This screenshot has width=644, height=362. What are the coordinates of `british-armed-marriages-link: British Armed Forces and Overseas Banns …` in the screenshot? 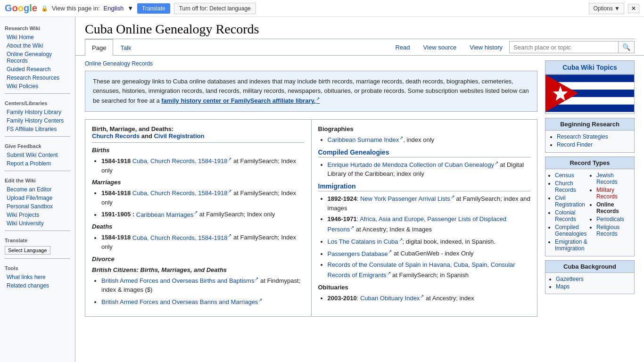 It's located at (182, 302).